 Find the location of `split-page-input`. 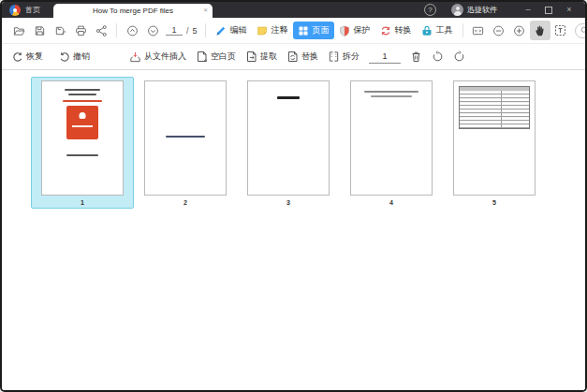

split-page-input is located at coordinates (385, 57).